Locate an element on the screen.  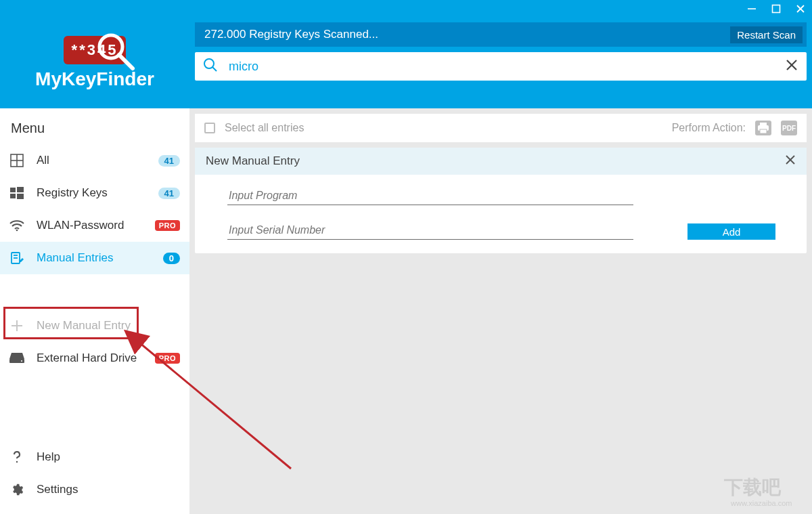
scan-status-bar: 272.000 Registry Keys Scanned... Restart… is located at coordinates (501, 35).